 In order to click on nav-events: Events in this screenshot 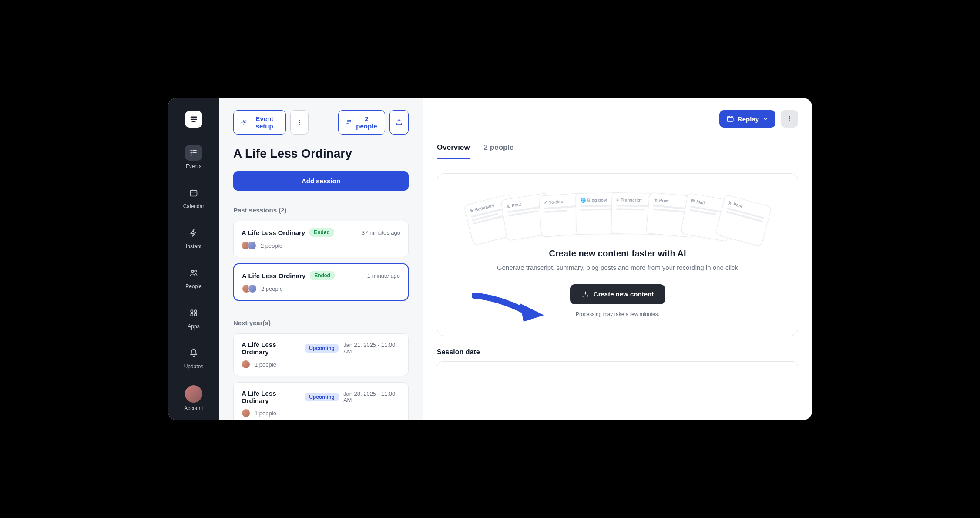, I will do `click(194, 157)`.